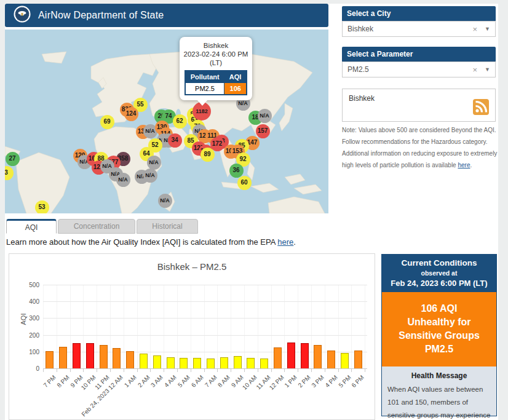  What do you see at coordinates (224, 363) in the screenshot?
I see `chart-bar-8-am` at bounding box center [224, 363].